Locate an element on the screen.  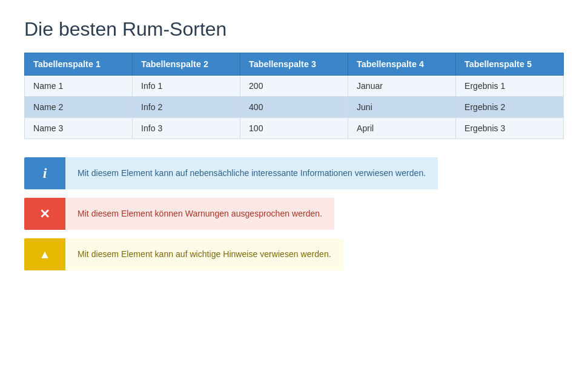
table-cell: 200 is located at coordinates (294, 86).